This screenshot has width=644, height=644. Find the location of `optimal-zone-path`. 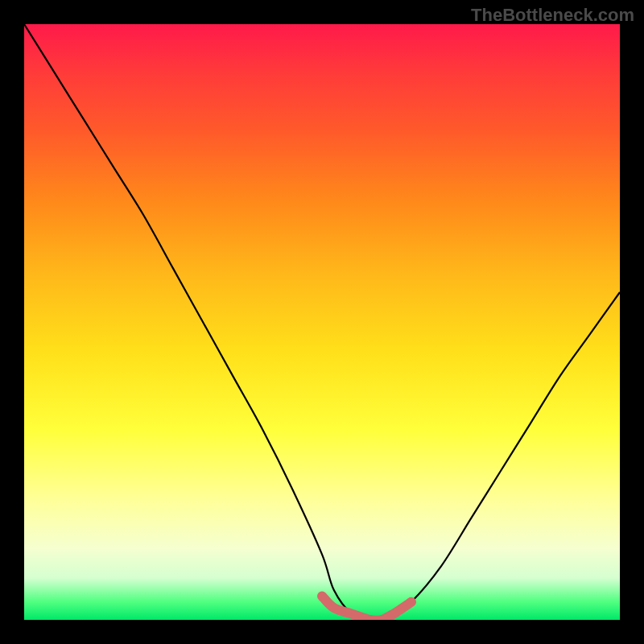

optimal-zone-path is located at coordinates (367, 608).